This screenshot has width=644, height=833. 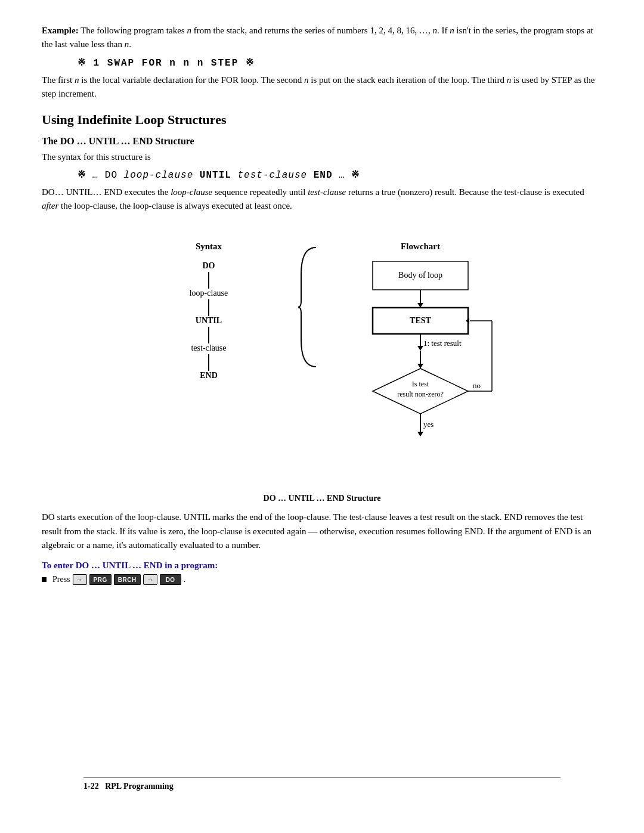 I want to click on example-text3: . If, so click(x=444, y=30).